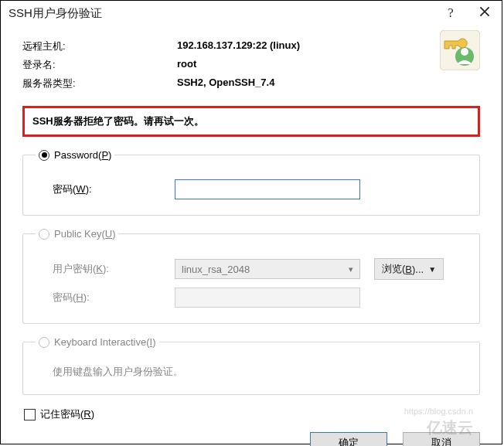 This screenshot has height=446, width=504. Describe the element at coordinates (351, 269) in the screenshot. I see `chevron-down-icon: ▾` at that location.